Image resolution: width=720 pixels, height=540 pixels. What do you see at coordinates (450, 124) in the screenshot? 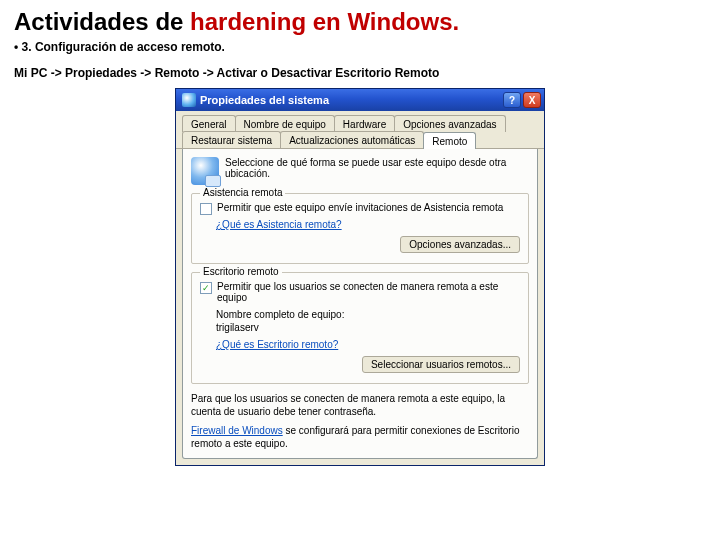
I see `tab-advanced: Opciones avanzadas` at bounding box center [450, 124].